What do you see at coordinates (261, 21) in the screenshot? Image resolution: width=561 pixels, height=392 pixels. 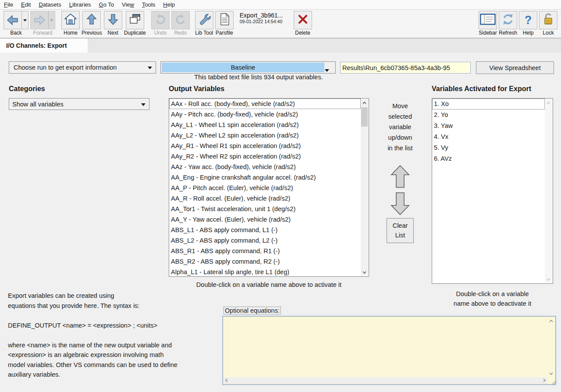 I see `dataset-timestamp: 09-01-2022 14:54:40` at bounding box center [261, 21].